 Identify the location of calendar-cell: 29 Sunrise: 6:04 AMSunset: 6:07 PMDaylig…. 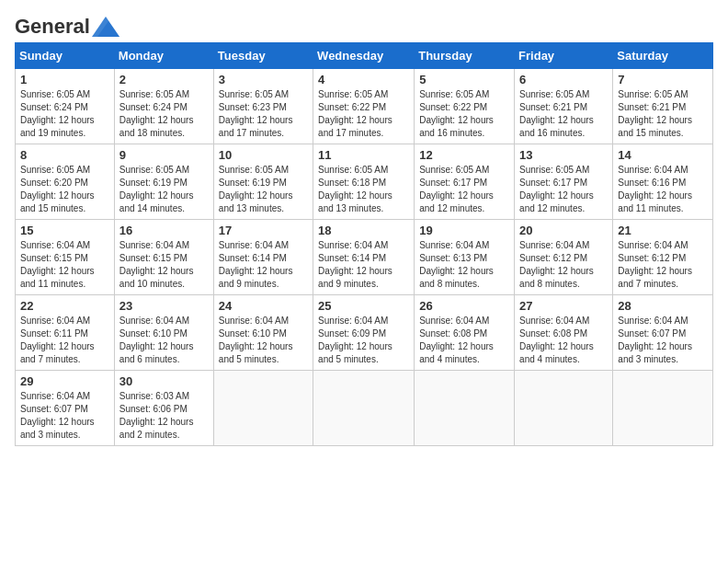
(65, 408).